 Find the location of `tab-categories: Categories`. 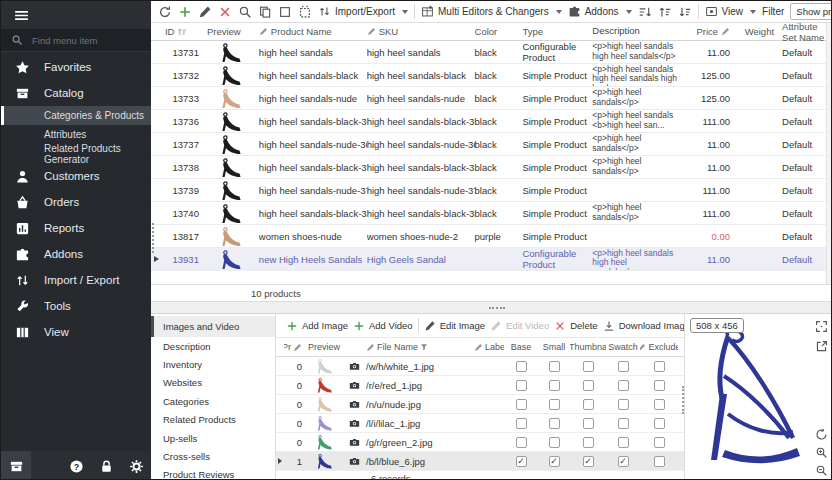

tab-categories: Categories is located at coordinates (213, 401).